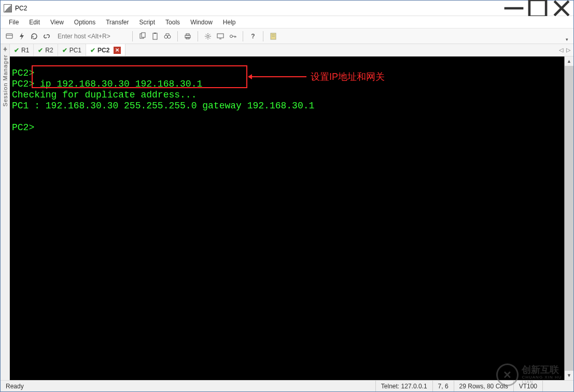 This screenshot has height=392, width=574. What do you see at coordinates (188, 36) in the screenshot?
I see `printer-icon` at bounding box center [188, 36].